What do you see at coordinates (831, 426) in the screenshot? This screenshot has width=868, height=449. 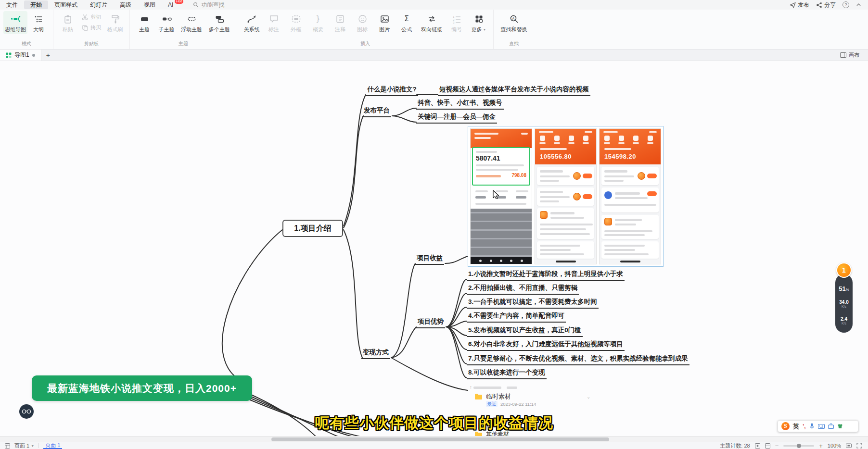 I see `toolbox-icon` at bounding box center [831, 426].